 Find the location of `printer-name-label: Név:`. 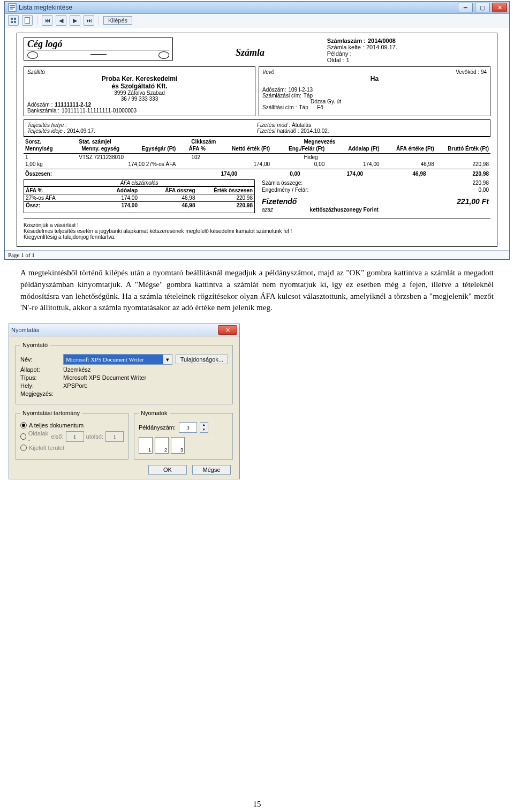

printer-name-label: Név: is located at coordinates (40, 359).